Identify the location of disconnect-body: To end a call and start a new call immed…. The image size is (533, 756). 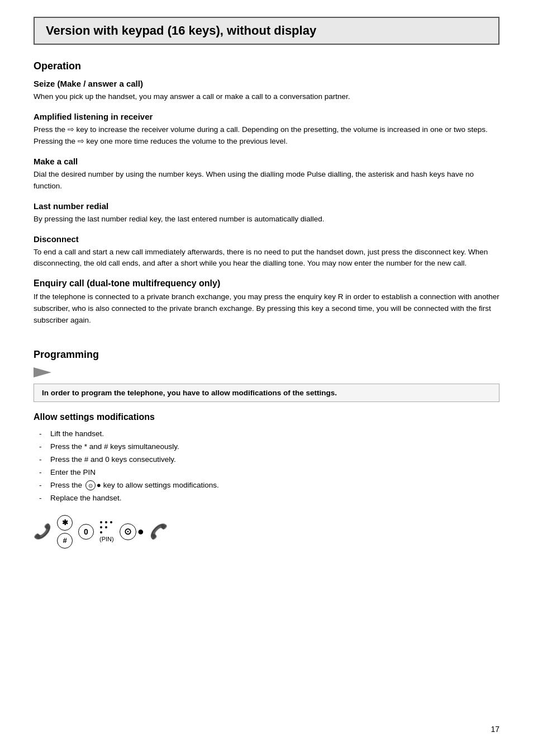
(266, 258).